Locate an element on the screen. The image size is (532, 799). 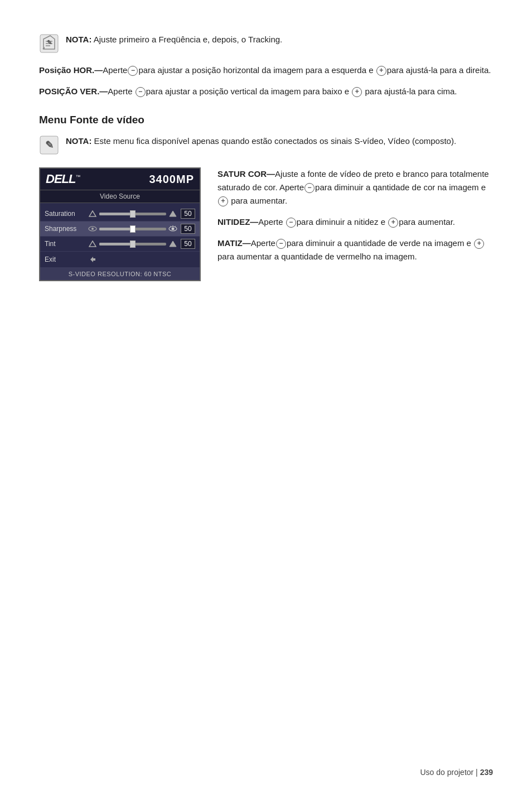
osd-model: 3400MP is located at coordinates (172, 180).